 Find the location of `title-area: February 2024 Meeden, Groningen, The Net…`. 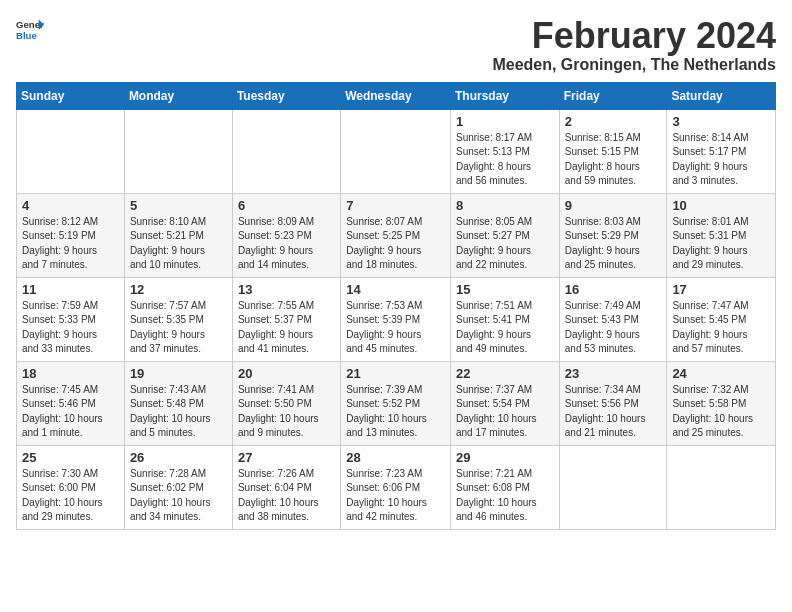

title-area: February 2024 Meeden, Groningen, The Net… is located at coordinates (634, 45).